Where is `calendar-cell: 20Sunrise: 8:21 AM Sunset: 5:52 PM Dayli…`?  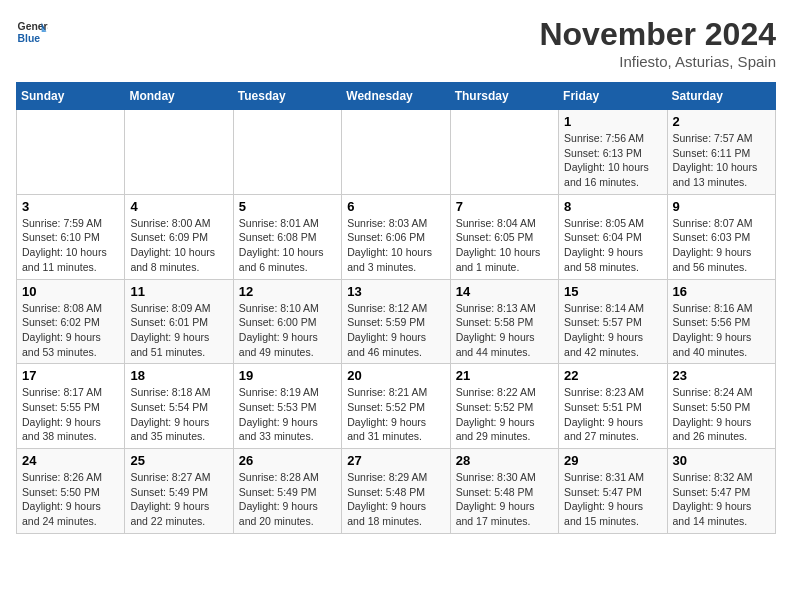 calendar-cell: 20Sunrise: 8:21 AM Sunset: 5:52 PM Dayli… is located at coordinates (396, 406).